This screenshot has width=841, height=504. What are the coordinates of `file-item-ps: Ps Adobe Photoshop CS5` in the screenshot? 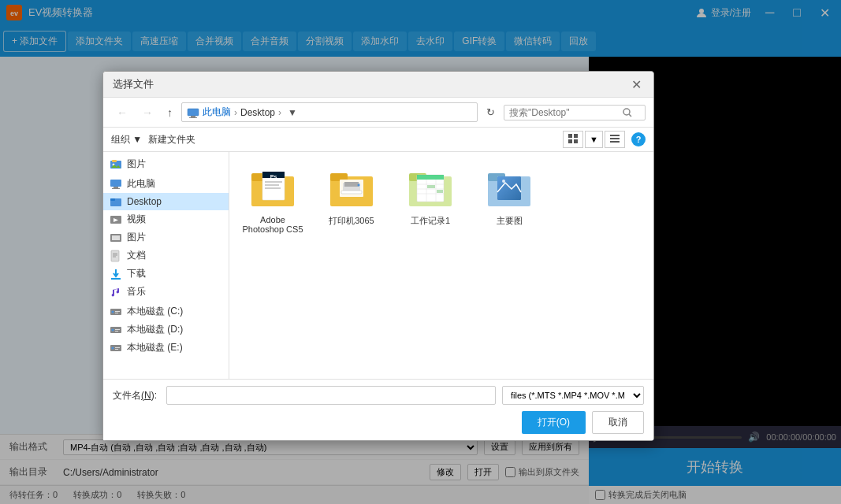 It's located at (273, 199).